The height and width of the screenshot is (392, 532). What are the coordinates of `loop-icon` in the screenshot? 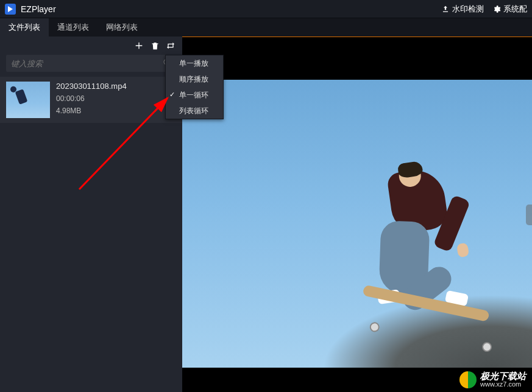 It's located at (171, 46).